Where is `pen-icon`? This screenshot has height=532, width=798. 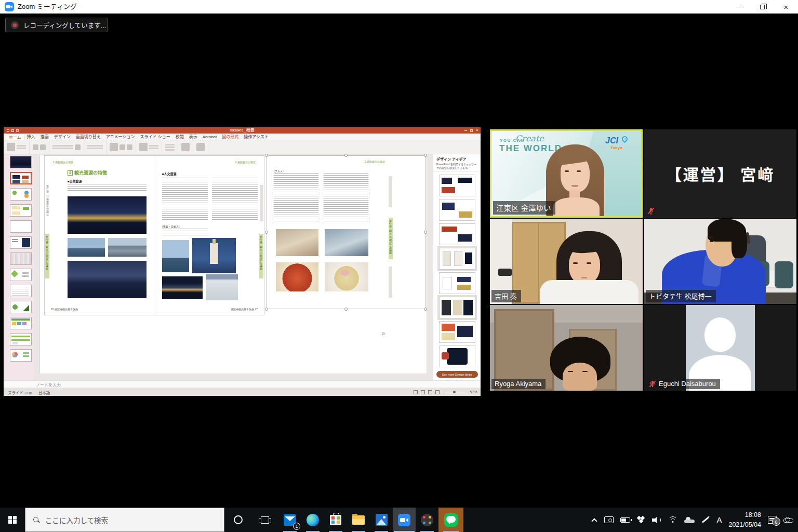
pen-icon is located at coordinates (706, 520).